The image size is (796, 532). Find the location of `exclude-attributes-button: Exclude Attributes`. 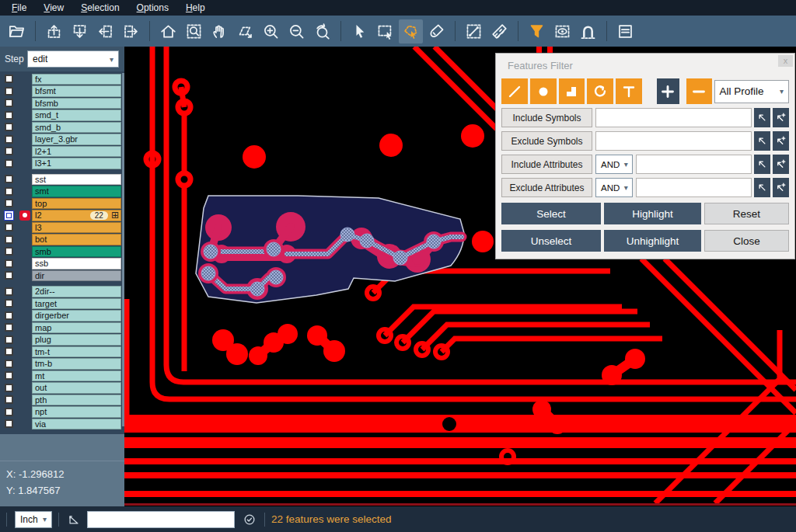

exclude-attributes-button: Exclude Attributes is located at coordinates (547, 188).